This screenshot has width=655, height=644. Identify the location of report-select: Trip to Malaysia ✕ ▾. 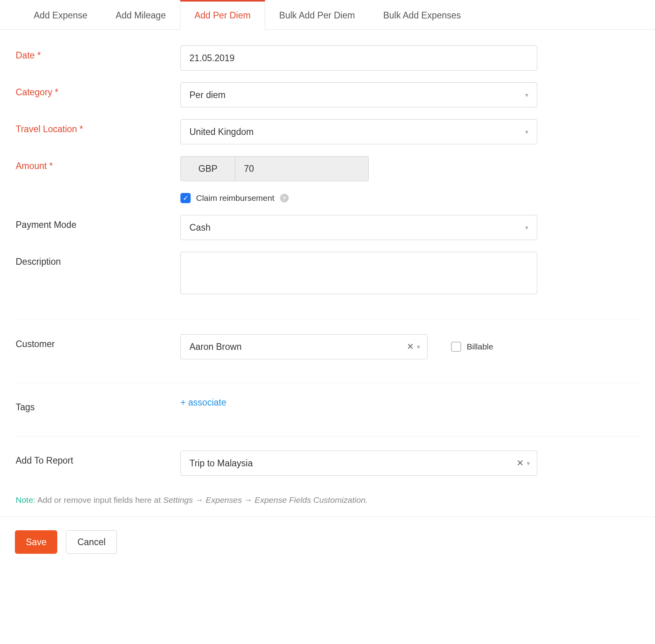
(359, 463).